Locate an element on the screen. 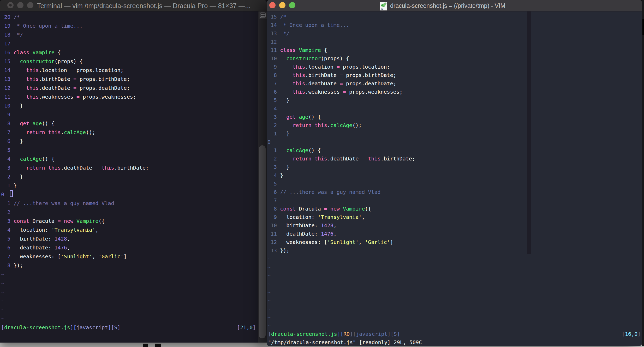 The width and height of the screenshot is (644, 347). code-line: 17 is located at coordinates (75, 44).